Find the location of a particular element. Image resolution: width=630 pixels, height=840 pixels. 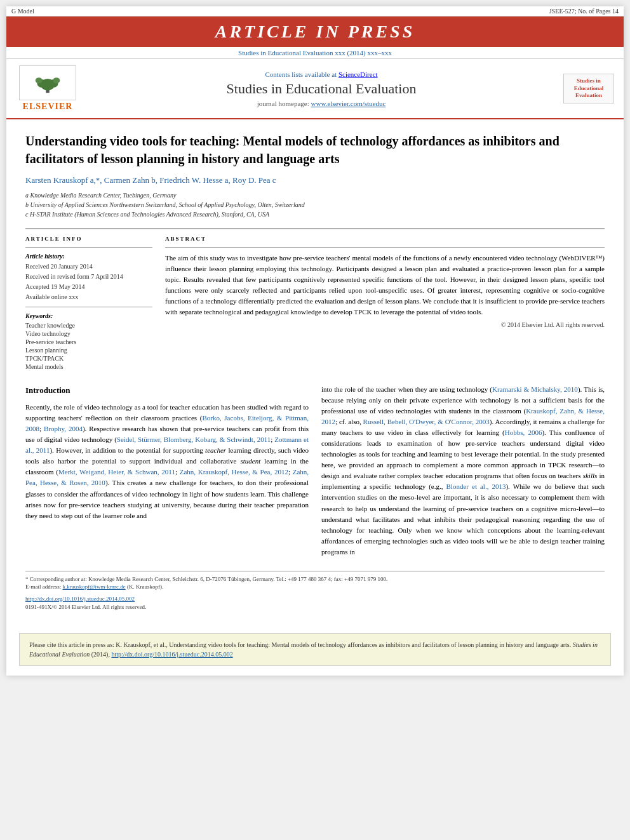

keyword-1: Teacher knowledge is located at coordinates (89, 325).